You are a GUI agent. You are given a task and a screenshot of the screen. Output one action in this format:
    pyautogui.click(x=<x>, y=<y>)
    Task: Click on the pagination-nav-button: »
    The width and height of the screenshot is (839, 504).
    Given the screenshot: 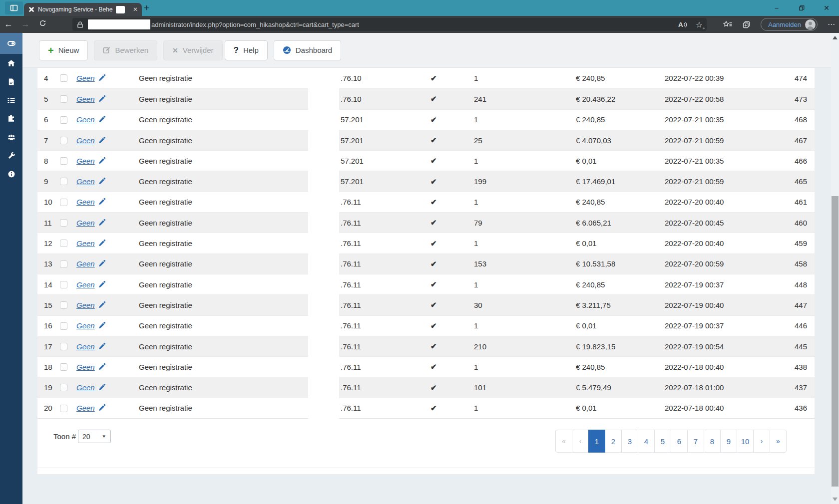 What is the action you would take?
    pyautogui.click(x=778, y=441)
    